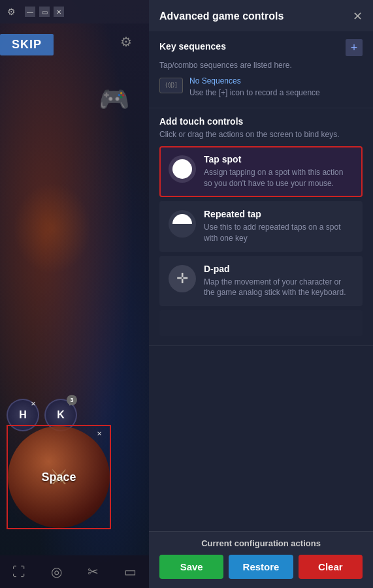 The height and width of the screenshot is (588, 373). What do you see at coordinates (74, 572) in the screenshot?
I see `bottom-toolbar: ⛶ ◎ ✂ ▭` at bounding box center [74, 572].